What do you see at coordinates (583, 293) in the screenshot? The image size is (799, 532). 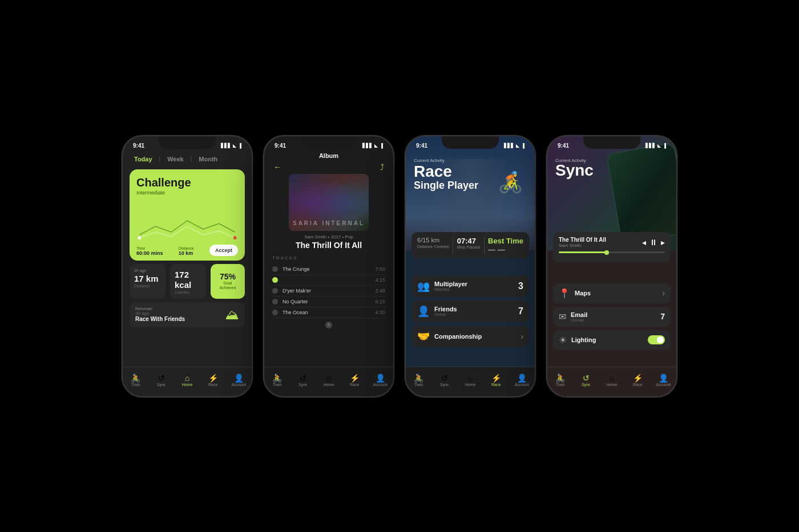 I see `maps-title: Maps` at bounding box center [583, 293].